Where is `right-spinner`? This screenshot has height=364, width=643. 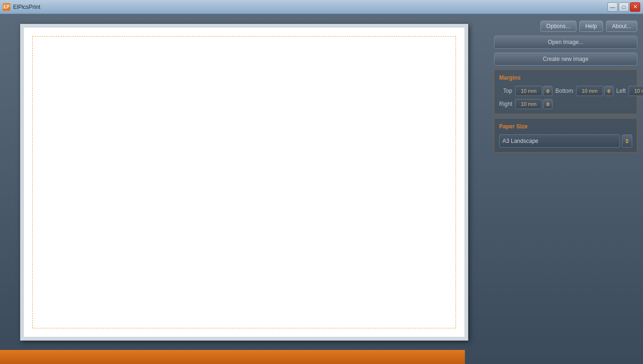
right-spinner is located at coordinates (548, 104).